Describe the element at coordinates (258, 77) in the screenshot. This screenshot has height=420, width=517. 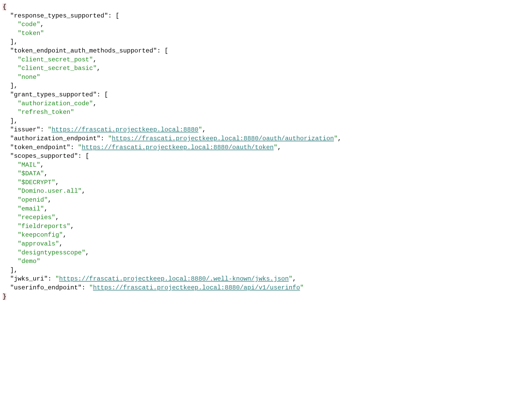
I see `json-array-item: "none"` at that location.